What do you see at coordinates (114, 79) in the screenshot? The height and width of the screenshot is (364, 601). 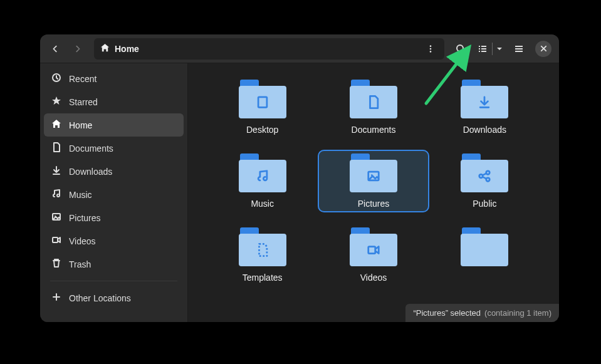 I see `sidebar-item-recent: Recent` at bounding box center [114, 79].